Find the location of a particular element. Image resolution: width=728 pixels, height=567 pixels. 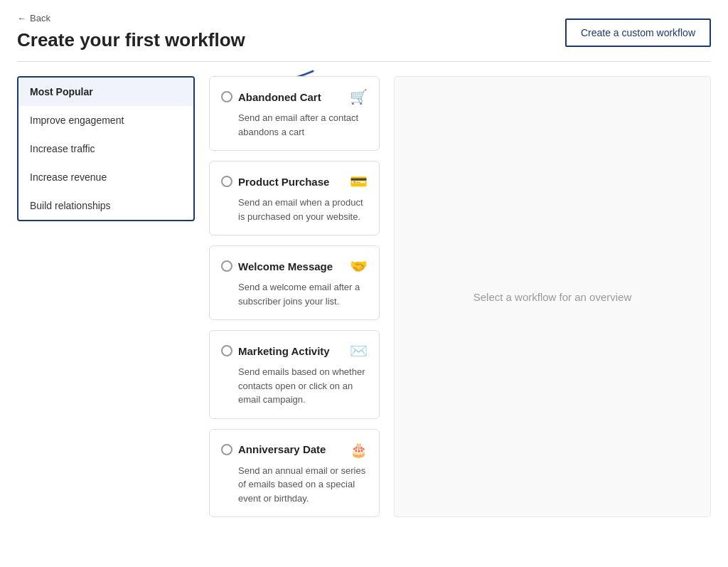

workflow-card-header: Welcome Message 🤝 is located at coordinates (294, 266).